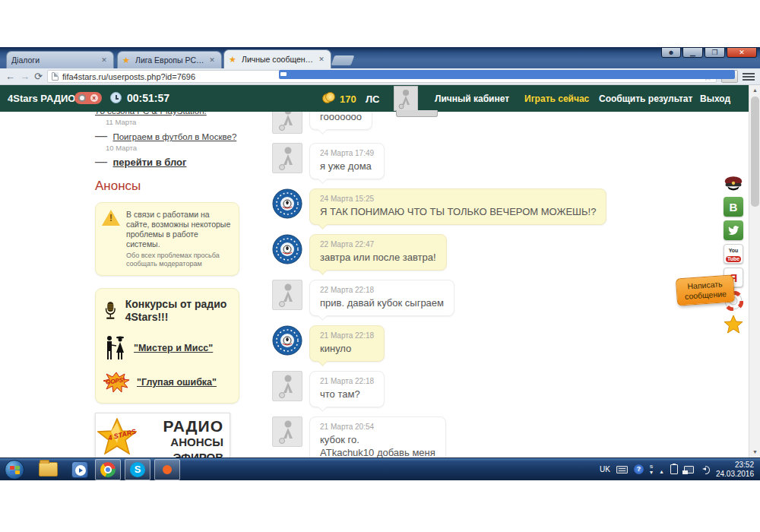 The height and width of the screenshot is (532, 760). I want to click on reload-button: ⟳, so click(38, 77).